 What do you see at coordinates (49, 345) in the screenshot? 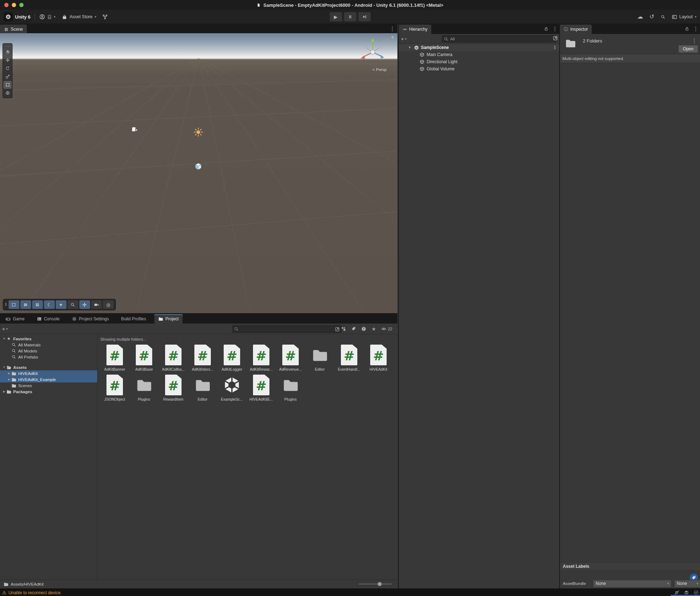
I see `sidebar-item-all-materials: All Materials` at bounding box center [49, 345].